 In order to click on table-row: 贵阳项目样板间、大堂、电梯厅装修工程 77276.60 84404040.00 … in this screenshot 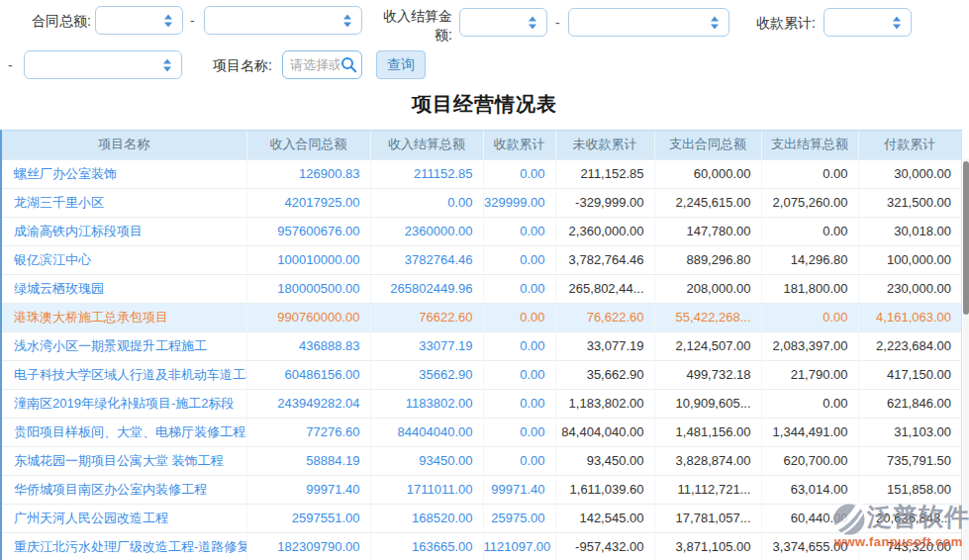, I will do `click(481, 431)`.